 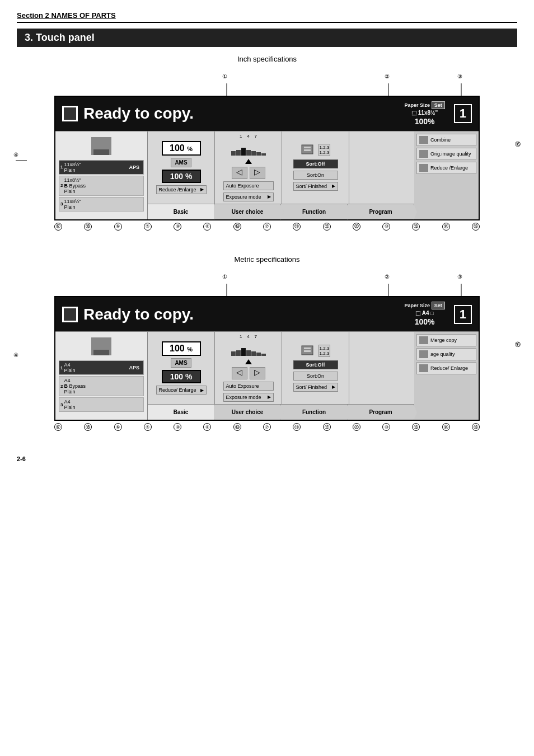 What do you see at coordinates (447, 154) in the screenshot?
I see `inch-orig-image-btn: Orig.image quality` at bounding box center [447, 154].